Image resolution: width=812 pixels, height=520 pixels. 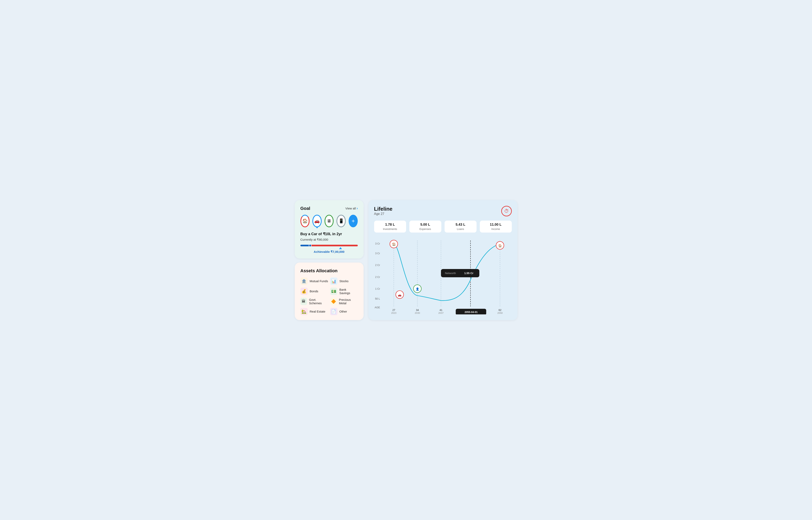 What do you see at coordinates (317, 221) in the screenshot?
I see `goal-icon-car: 🚗` at bounding box center [317, 221].